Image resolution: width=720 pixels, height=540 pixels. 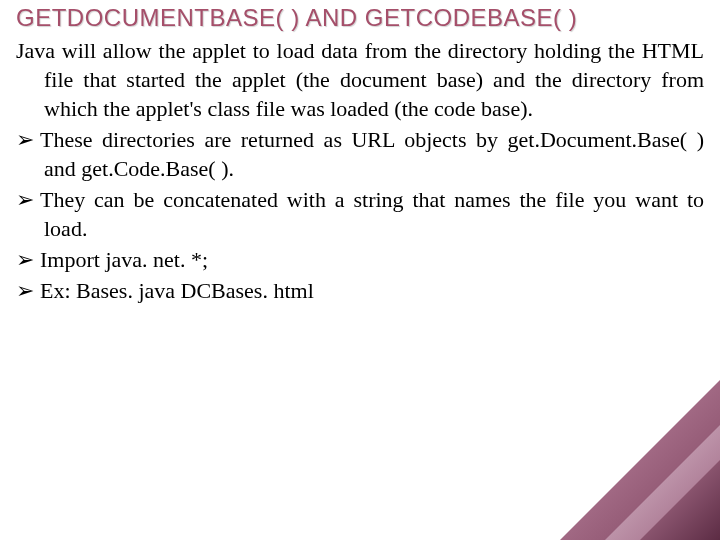 What do you see at coordinates (177, 290) in the screenshot?
I see `bullet-text: Ex: Bases. java DCBases. html` at bounding box center [177, 290].